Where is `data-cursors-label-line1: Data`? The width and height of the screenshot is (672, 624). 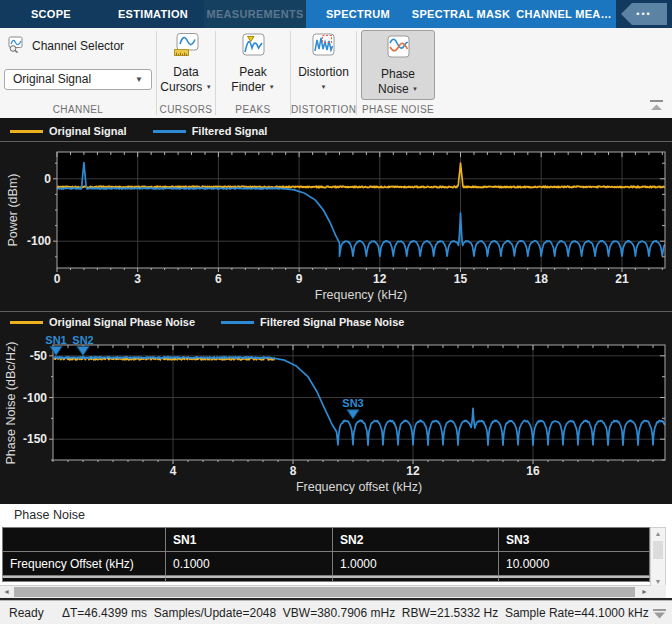
data-cursors-label-line1: Data is located at coordinates (186, 72).